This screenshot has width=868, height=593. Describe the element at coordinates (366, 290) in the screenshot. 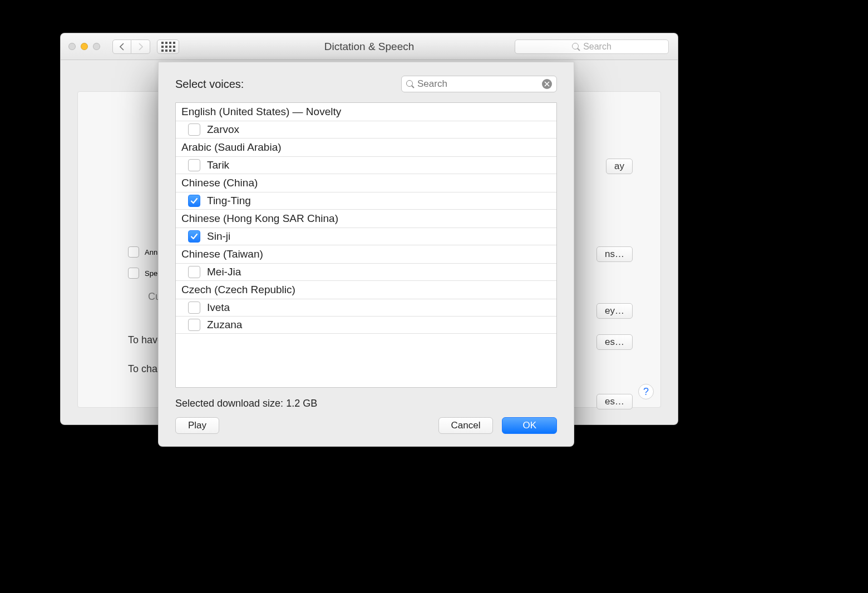

I see `voice-group-header: Czech (Czech Republic)` at that location.